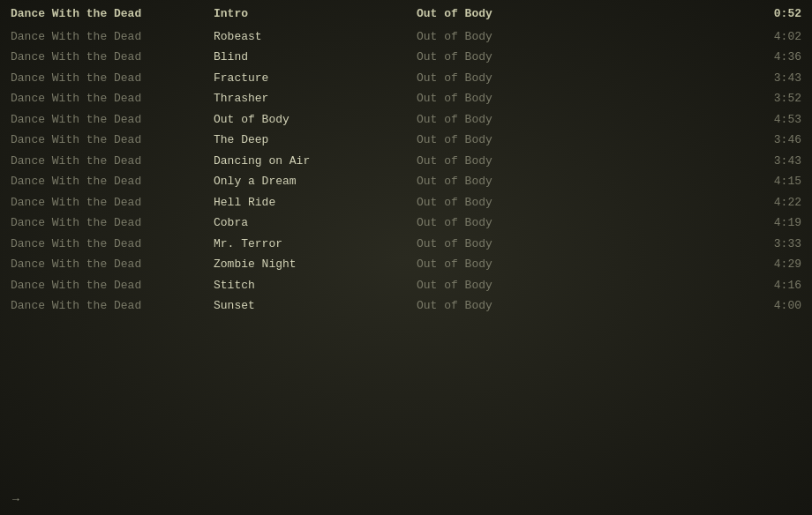  What do you see at coordinates (315, 286) in the screenshot?
I see `track-title: Stitch` at bounding box center [315, 286].